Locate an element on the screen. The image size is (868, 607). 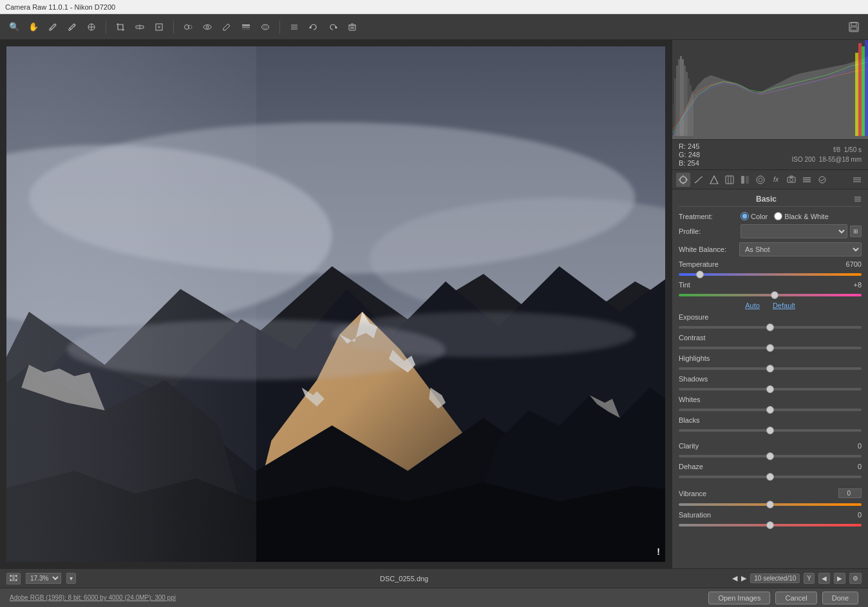
auto-button: Auto is located at coordinates (752, 305).